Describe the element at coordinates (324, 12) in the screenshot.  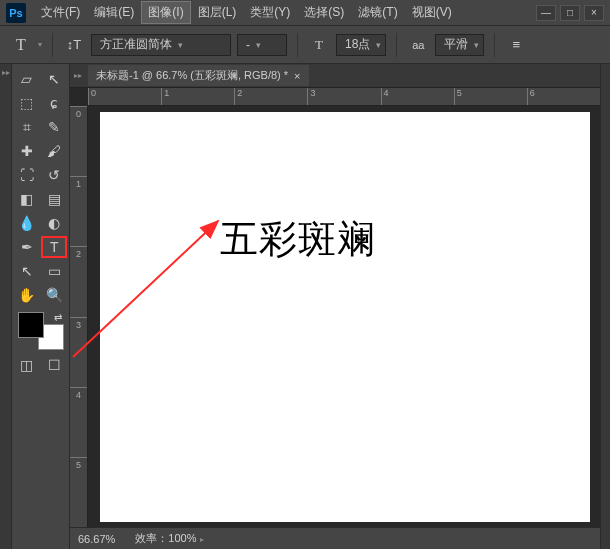
I see `menu-select: 选择(S)` at that location.